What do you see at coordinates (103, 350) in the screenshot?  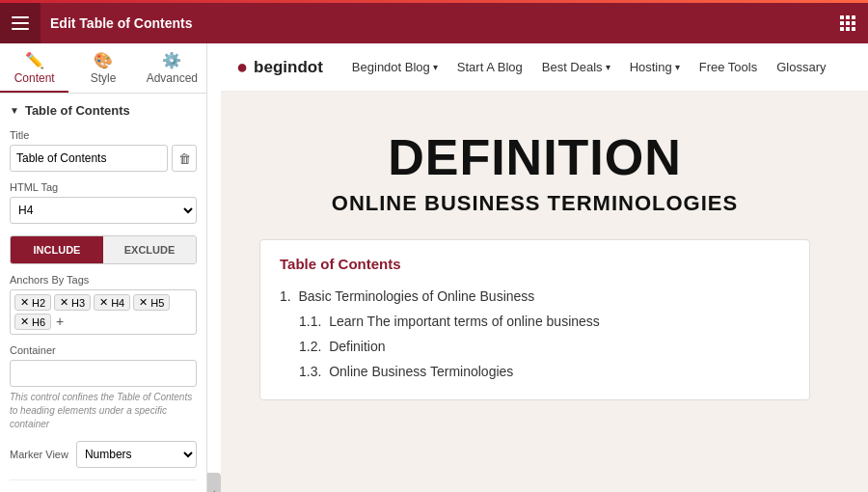 I see `container-label: Container` at bounding box center [103, 350].